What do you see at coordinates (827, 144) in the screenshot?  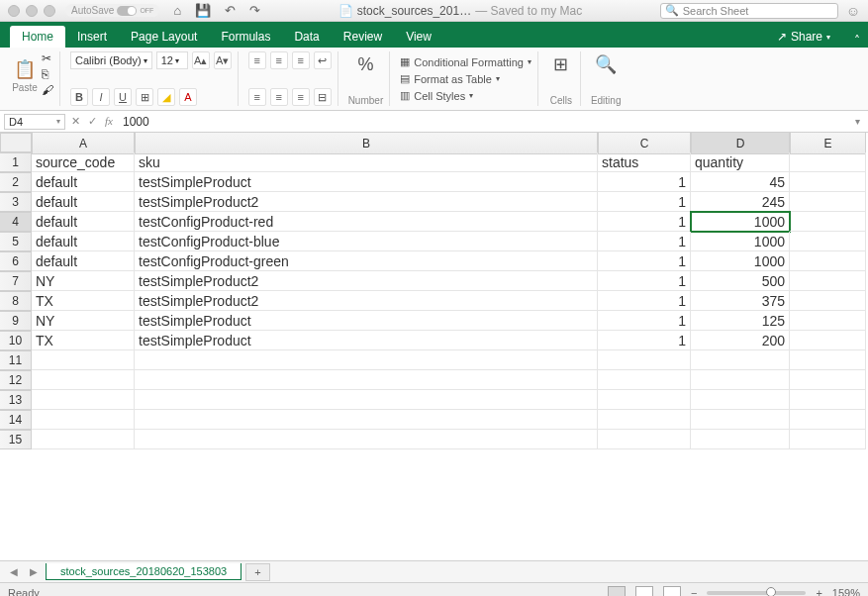 I see `column-header-E: E` at bounding box center [827, 144].